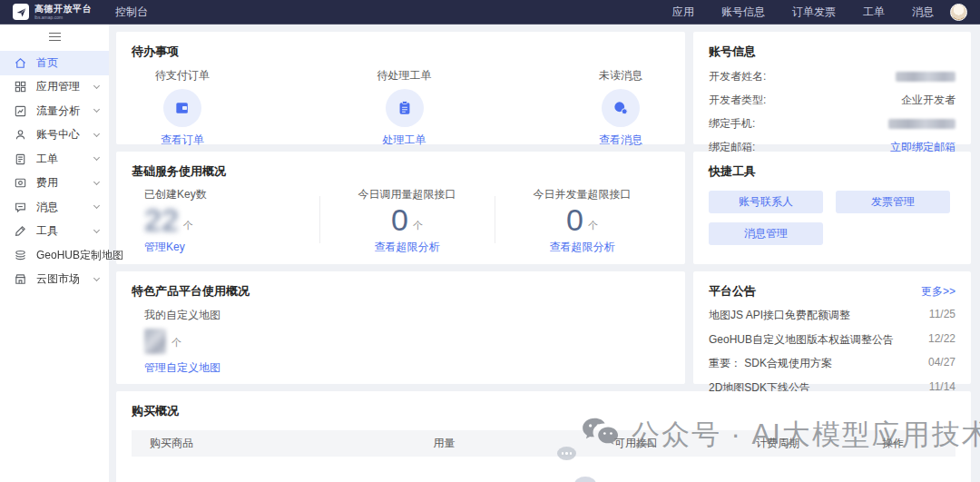 The image size is (980, 482). Describe the element at coordinates (20, 231) in the screenshot. I see `pen-tool-icon` at that location.